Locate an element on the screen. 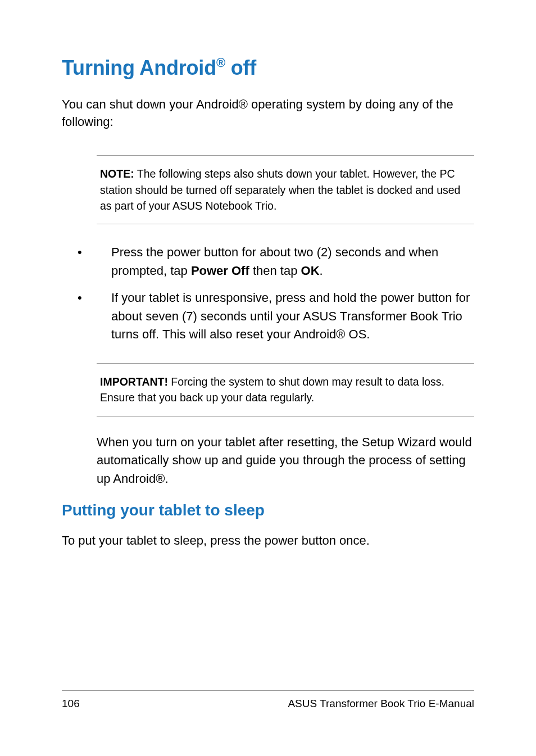  note-text: The following steps also shuts down your… is located at coordinates (280, 190).